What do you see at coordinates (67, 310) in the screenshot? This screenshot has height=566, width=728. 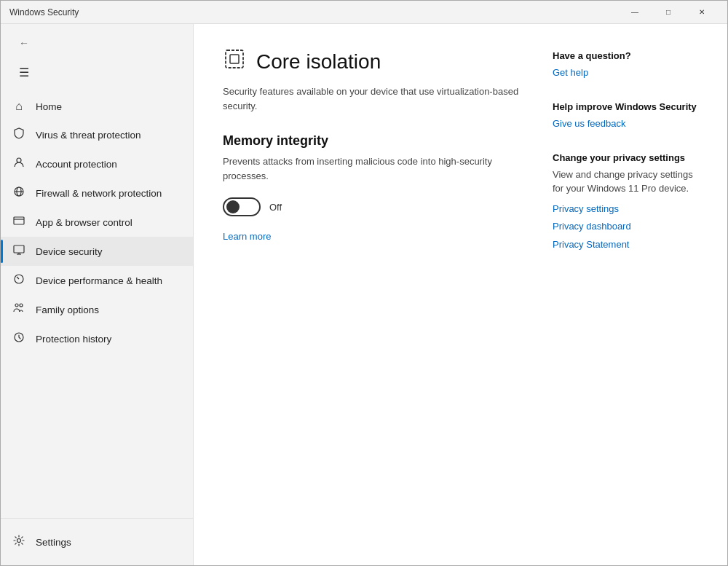 I see `sidebar-item-label: Family options` at bounding box center [67, 310].